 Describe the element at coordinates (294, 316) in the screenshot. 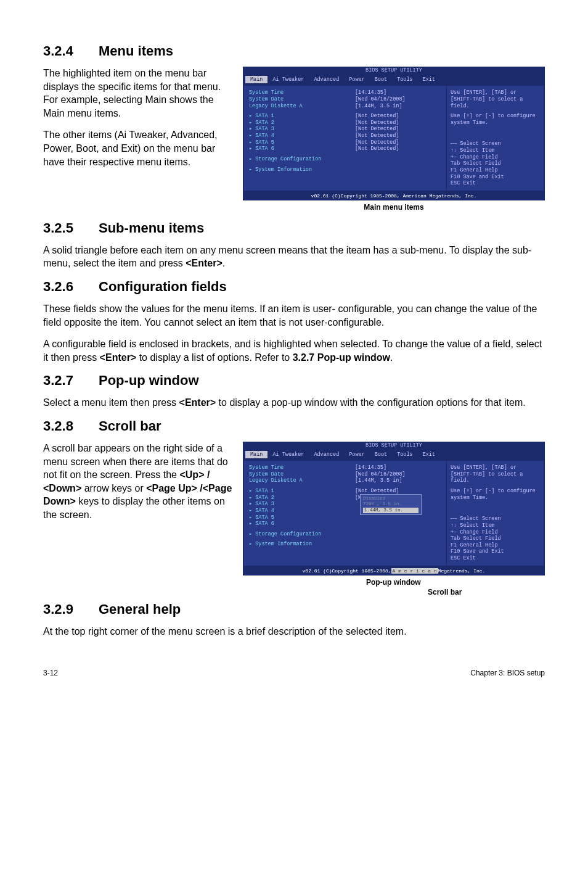

I see `para-326-1: These fields show the values for the men…` at that location.